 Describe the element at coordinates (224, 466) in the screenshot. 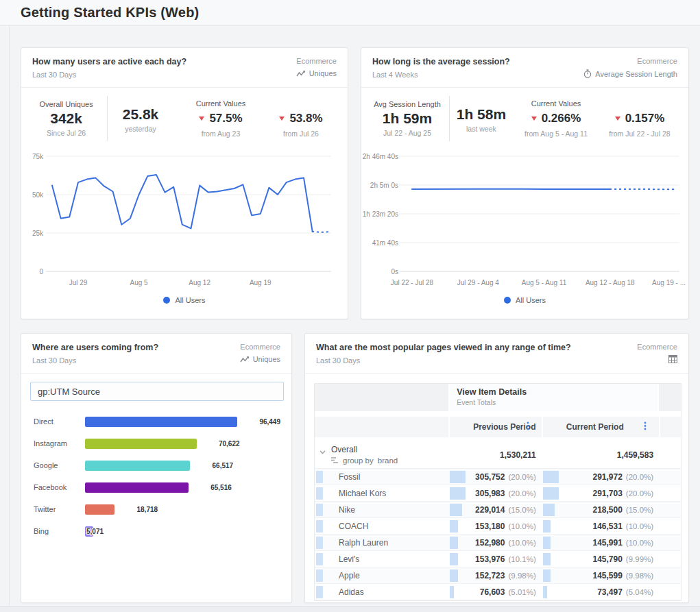

I see `bar-value-label: 66,517` at that location.